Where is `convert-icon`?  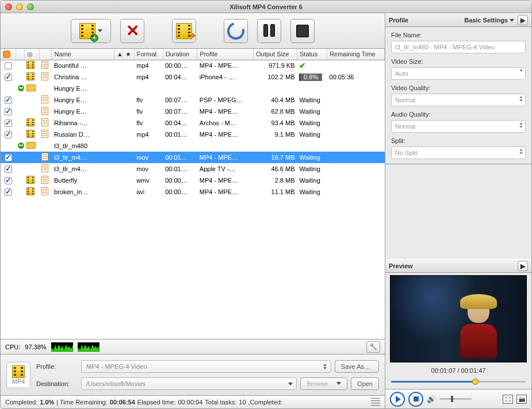 convert-icon is located at coordinates (236, 31).